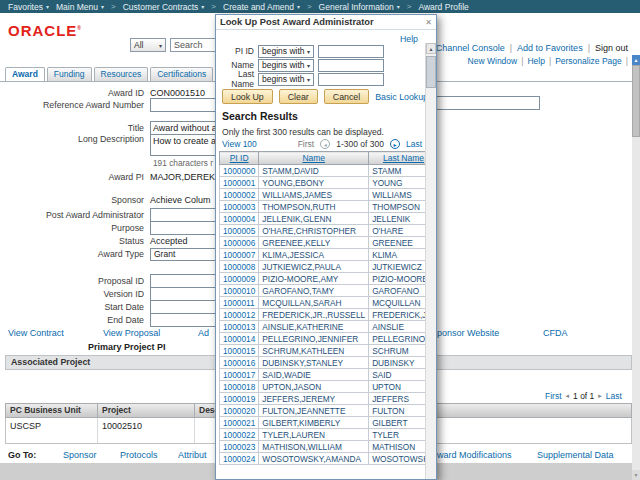 This screenshot has width=640, height=480. What do you see at coordinates (164, 7) in the screenshot?
I see `breadcrumb-customer-contracts: Customer Contracts ▾` at bounding box center [164, 7].